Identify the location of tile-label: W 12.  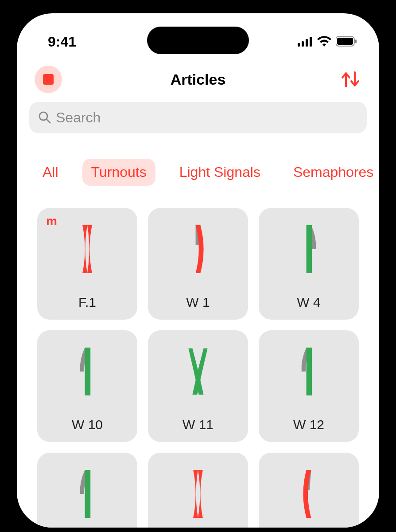
(309, 425).